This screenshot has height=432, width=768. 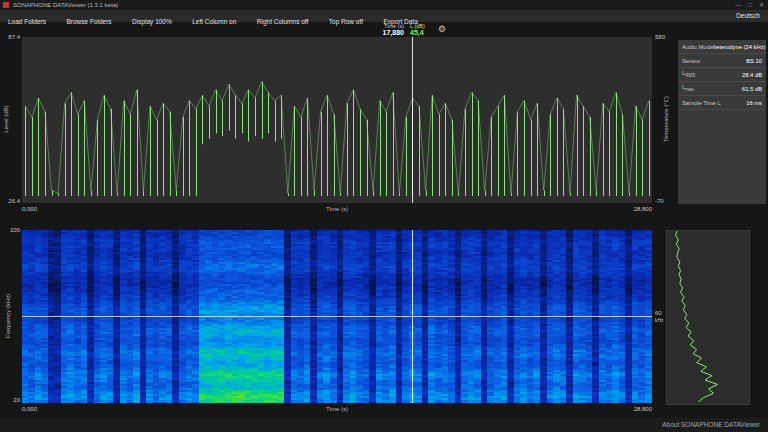 I want to click on frequency-marker-line, so click(x=337, y=316).